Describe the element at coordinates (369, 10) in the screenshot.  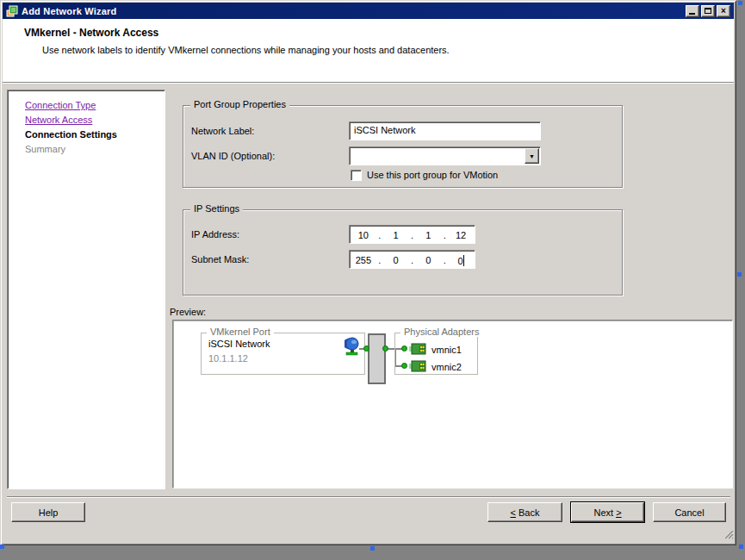
I see `title-bar: Add Network Wizard ×` at that location.